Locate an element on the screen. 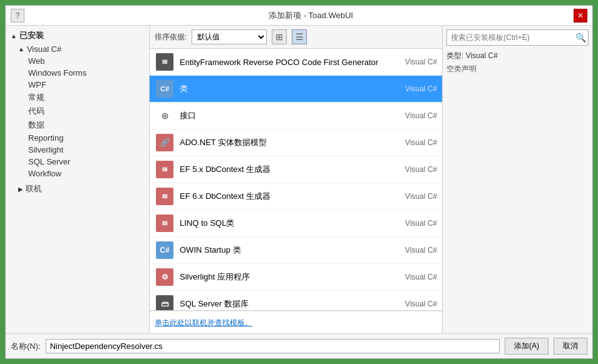 Image resolution: width=598 pixels, height=364 pixels. tree-sql-server: SQL Server is located at coordinates (78, 161).